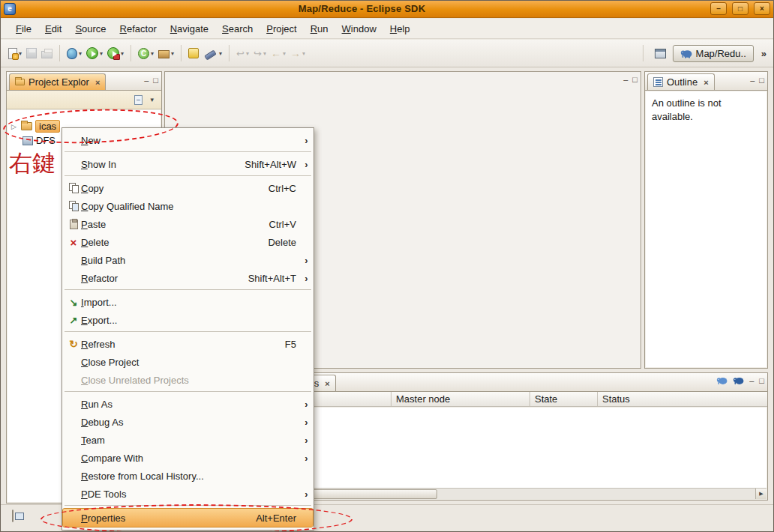 Image resolution: width=774 pixels, height=532 pixels. What do you see at coordinates (188, 224) in the screenshot?
I see `menu-item-paste: Paste Ctrl+V` at bounding box center [188, 224].